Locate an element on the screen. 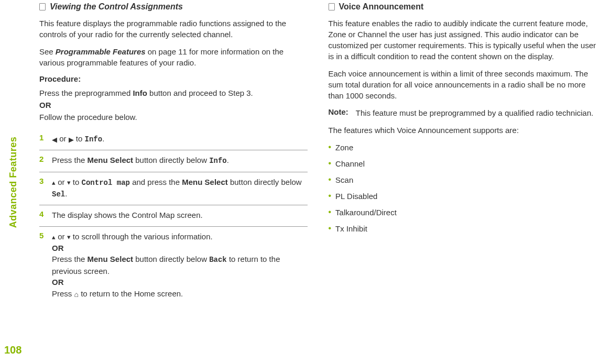 This screenshot has width=612, height=364. s3-bold: Menu Select is located at coordinates (205, 182).